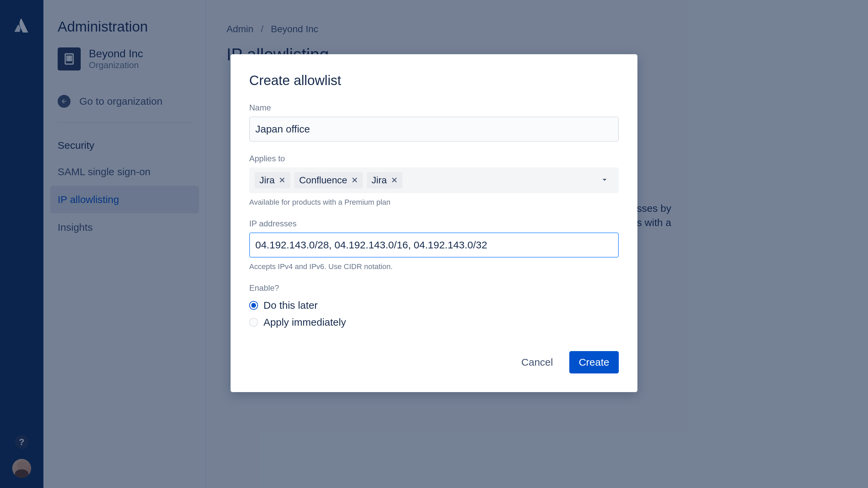  What do you see at coordinates (434, 129) in the screenshot?
I see `name-input` at bounding box center [434, 129].